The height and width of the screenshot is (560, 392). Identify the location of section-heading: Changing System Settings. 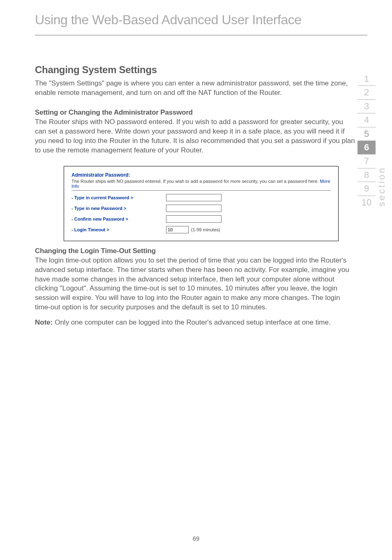
(195, 70).